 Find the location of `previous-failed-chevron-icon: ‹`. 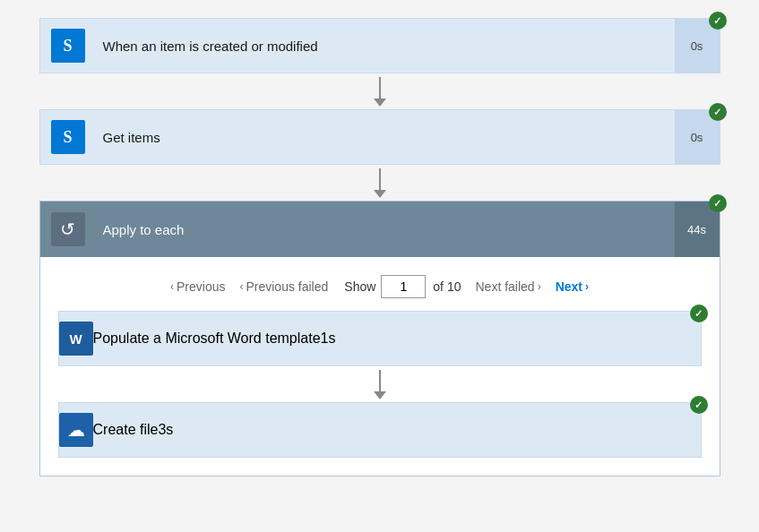

previous-failed-chevron-icon: ‹ is located at coordinates (241, 287).